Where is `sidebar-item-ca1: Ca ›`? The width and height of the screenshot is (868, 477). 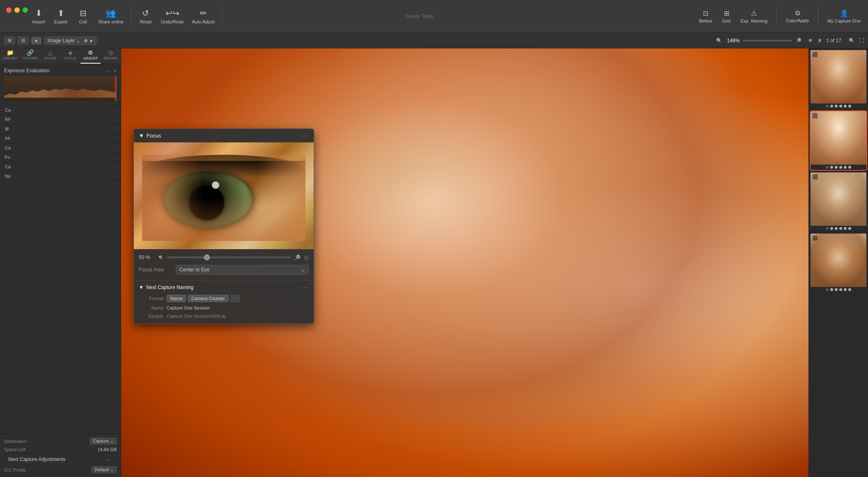
sidebar-item-ca1: Ca › is located at coordinates (60, 110).